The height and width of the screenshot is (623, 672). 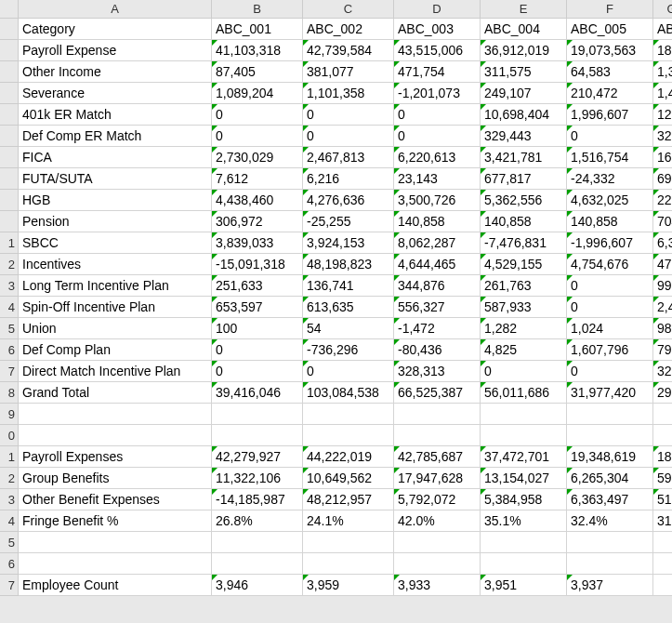 I want to click on value-cell: 37,472,701, so click(x=524, y=457).